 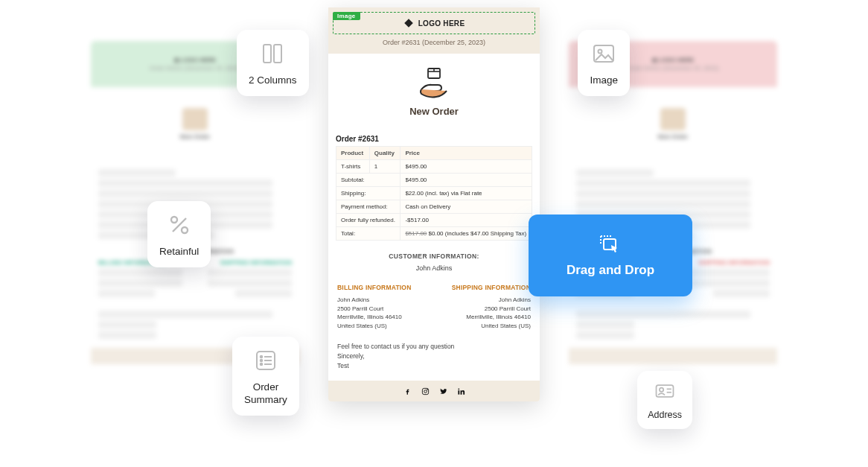 What do you see at coordinates (435, 153) in the screenshot?
I see `table-header-row: Product Quality Price` at bounding box center [435, 153].